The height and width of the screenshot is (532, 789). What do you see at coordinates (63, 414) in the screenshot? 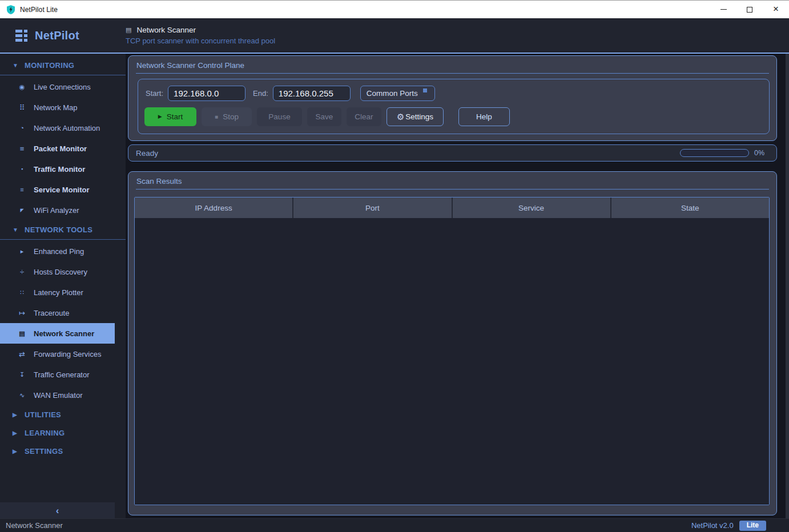
I see `sidebar-section-utilities: ▶ UTILITIES` at bounding box center [63, 414].